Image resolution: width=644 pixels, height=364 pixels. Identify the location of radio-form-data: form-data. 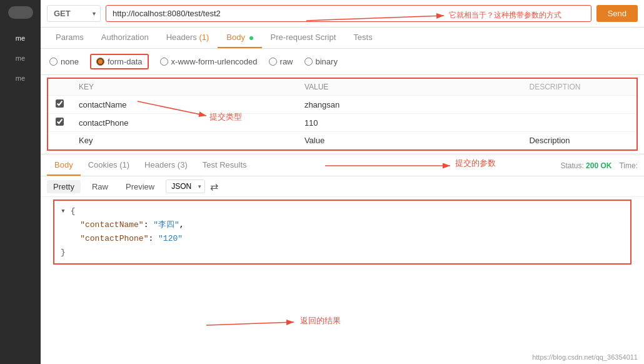
(119, 61).